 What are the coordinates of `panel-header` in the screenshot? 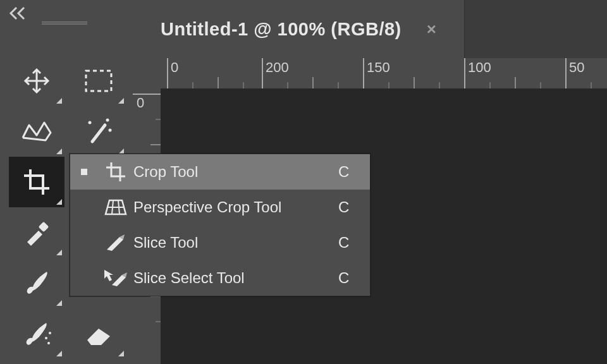 It's located at (66, 13).